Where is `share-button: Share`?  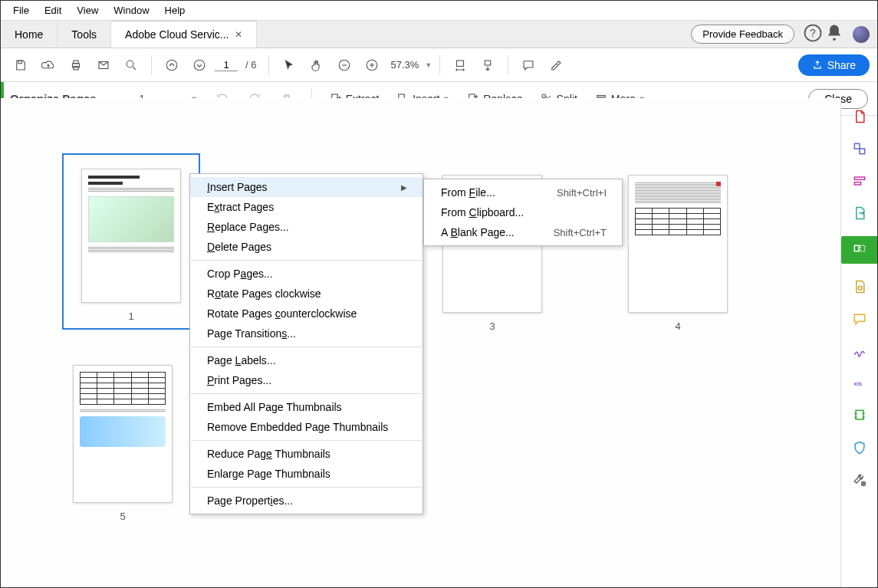 share-button: Share is located at coordinates (834, 65).